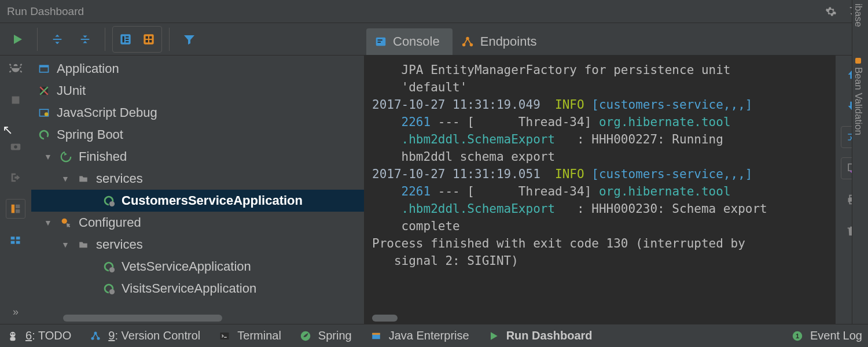 Image resolution: width=868 pixels, height=347 pixels. Describe the element at coordinates (509, 42) in the screenshot. I see `tab-endpoints-label: Endpoints` at that location.